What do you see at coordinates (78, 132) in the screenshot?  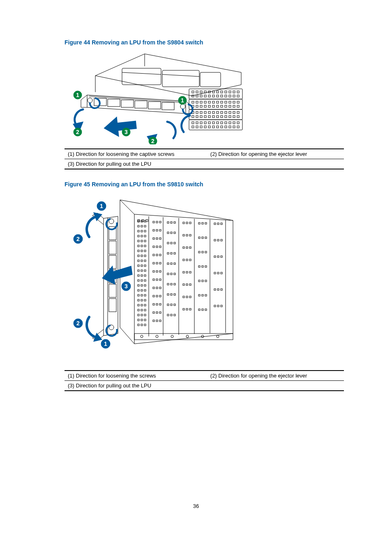 I see `callout-2-left: 2` at bounding box center [78, 132].